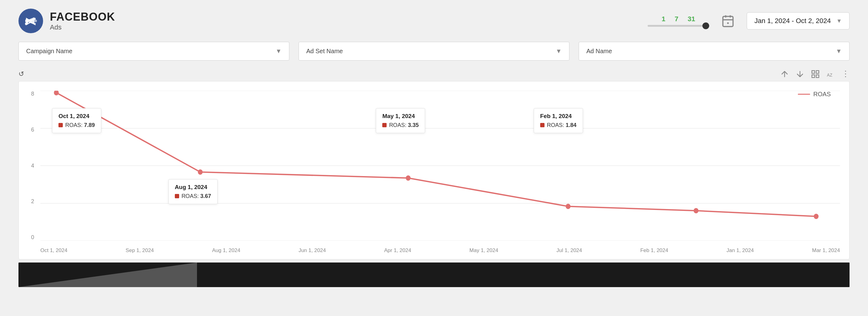 The width and height of the screenshot is (868, 316). I want to click on x-label-0: Oct 1, 2024, so click(54, 250).